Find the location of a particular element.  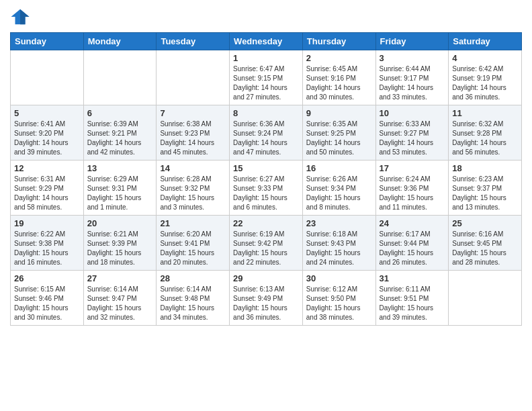

day-number: 6 is located at coordinates (120, 113).